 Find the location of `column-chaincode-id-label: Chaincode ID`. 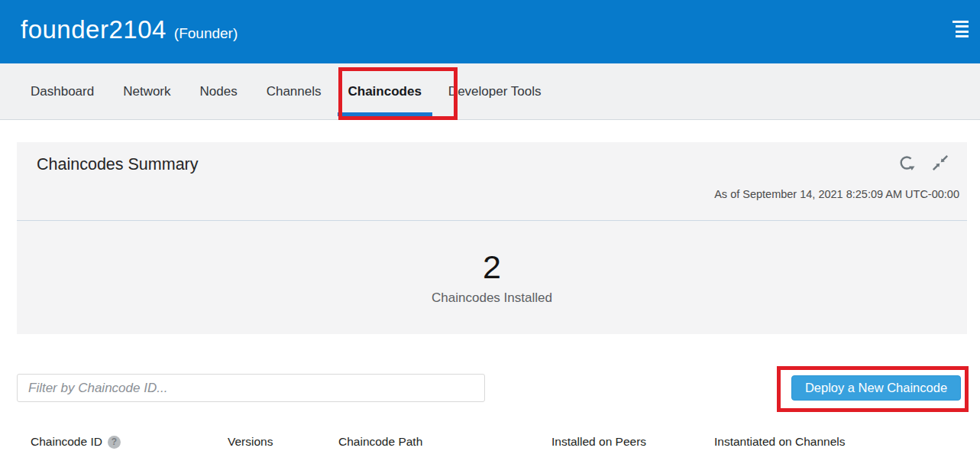

column-chaincode-id-label: Chaincode ID is located at coordinates (66, 442).